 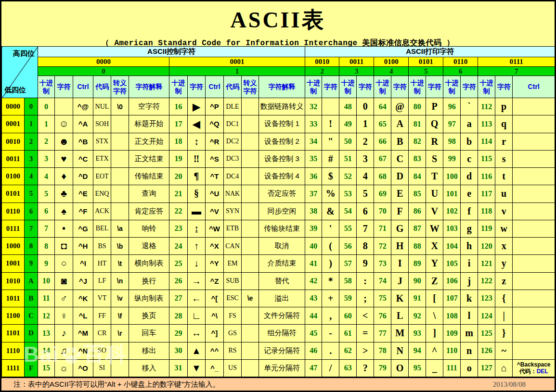 I want to click on cell-char: ,, so click(x=331, y=316).